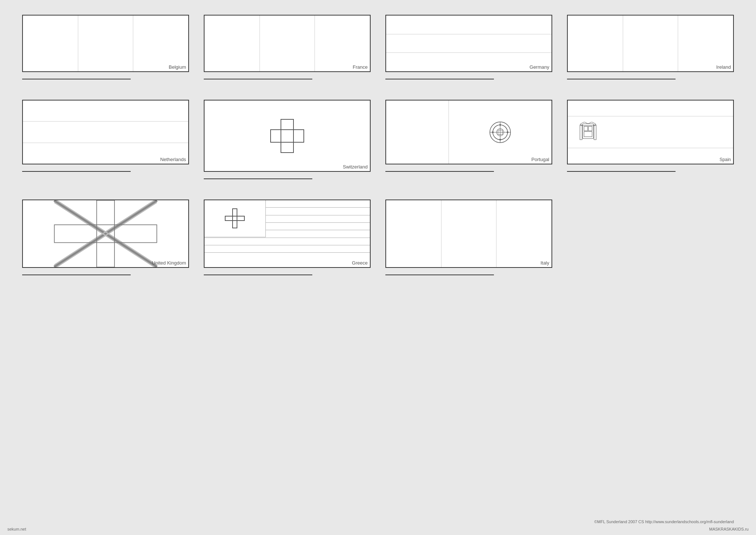 This screenshot has height=535, width=756. Describe the element at coordinates (440, 275) in the screenshot. I see `italy-write-line` at that location.